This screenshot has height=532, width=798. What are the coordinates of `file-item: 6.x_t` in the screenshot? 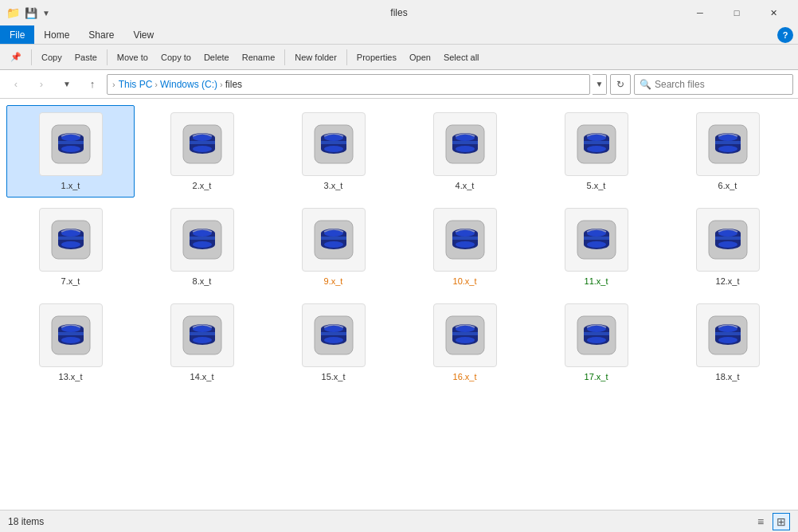 It's located at (728, 151).